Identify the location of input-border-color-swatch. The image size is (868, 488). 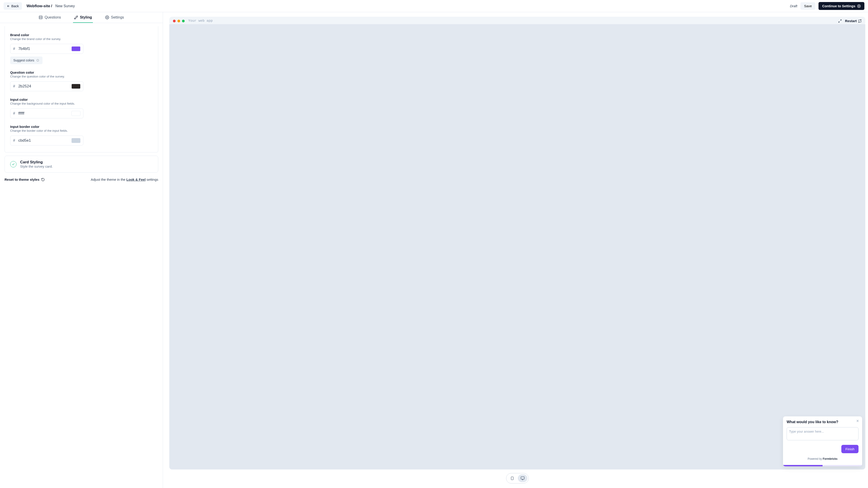
(76, 141).